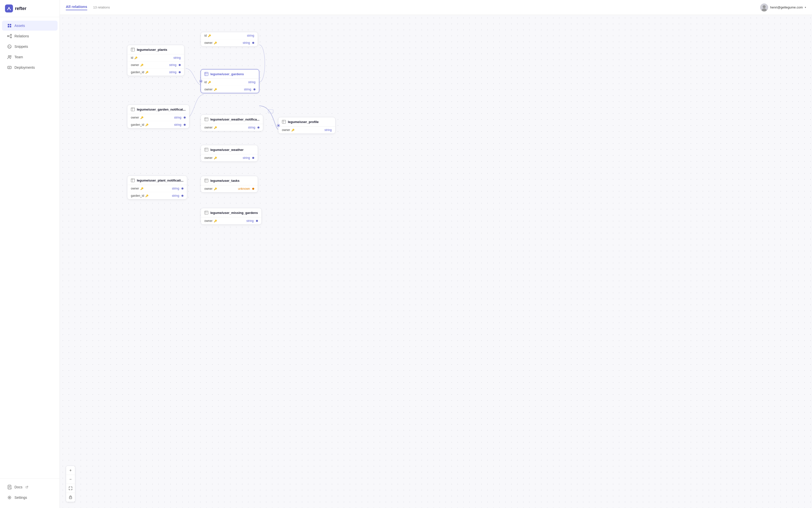 Image resolution: width=812 pixels, height=508 pixels. Describe the element at coordinates (18, 487) in the screenshot. I see `sidebar-item-docs-label: Docs` at that location.